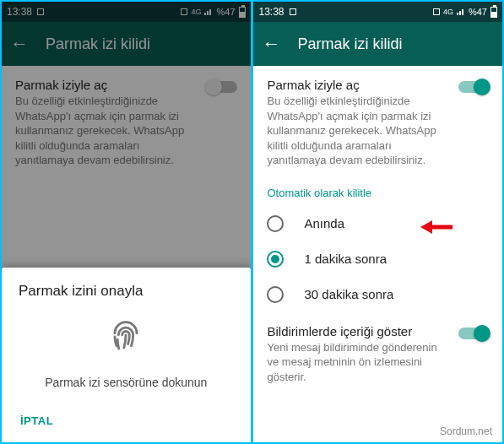  Describe the element at coordinates (350, 44) in the screenshot. I see `page-title: Parmak izi kilidi` at that location.